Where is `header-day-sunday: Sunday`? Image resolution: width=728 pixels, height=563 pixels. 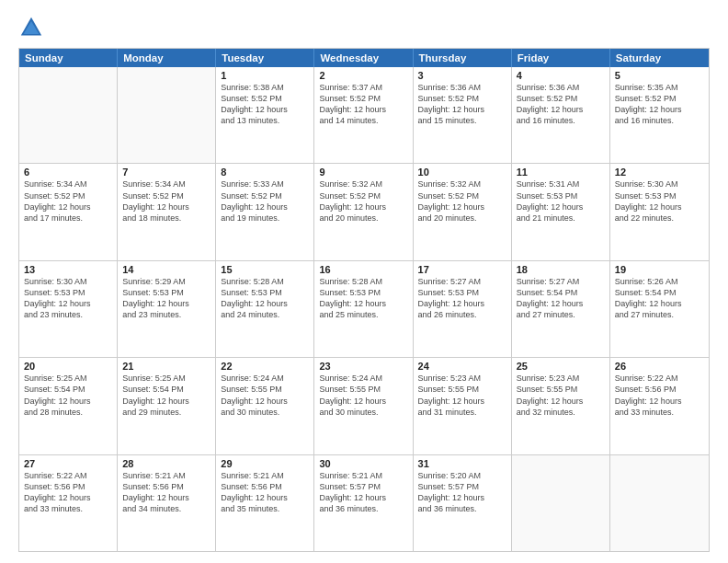 header-day-sunday: Sunday is located at coordinates (68, 58).